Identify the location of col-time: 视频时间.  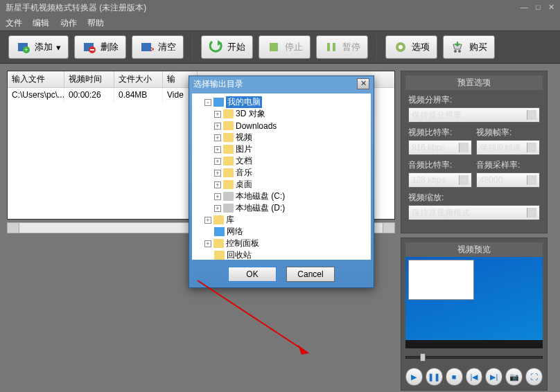
(89, 79).